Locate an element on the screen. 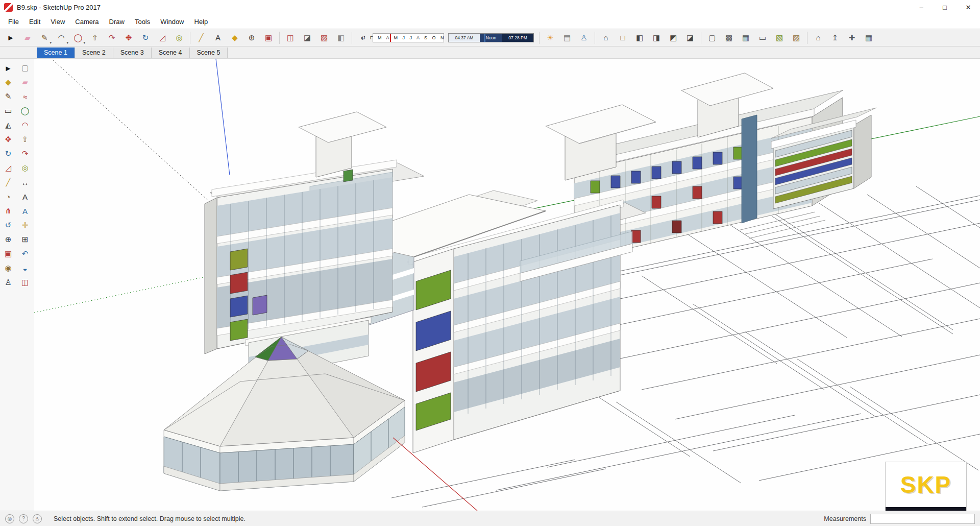 This screenshot has height=526, width=980. axes-icon: ⋔ is located at coordinates (8, 211).